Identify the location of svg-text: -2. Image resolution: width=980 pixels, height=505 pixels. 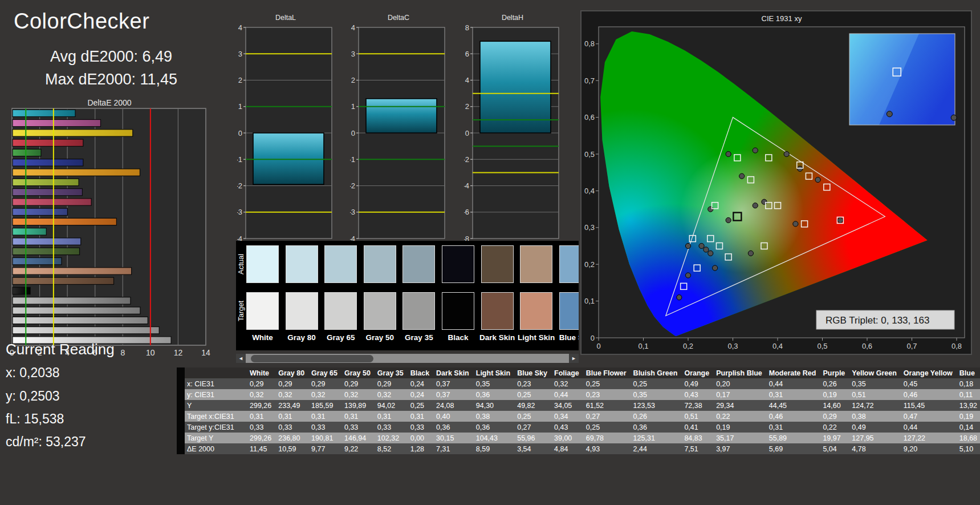
(352, 186).